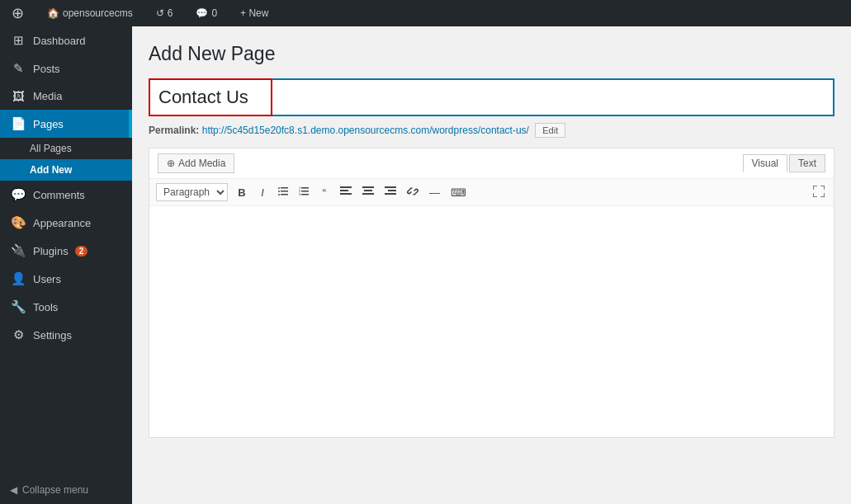 This screenshot has height=504, width=851. Describe the element at coordinates (173, 130) in the screenshot. I see `permalink-label: Permalink:` at that location.